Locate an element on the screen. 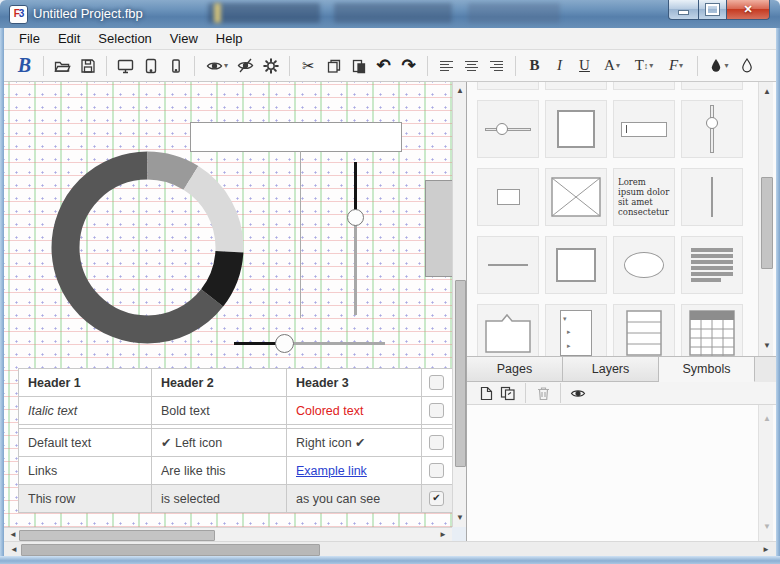 The height and width of the screenshot is (564, 780). table-header-cell: Header 1 is located at coordinates (86, 383).